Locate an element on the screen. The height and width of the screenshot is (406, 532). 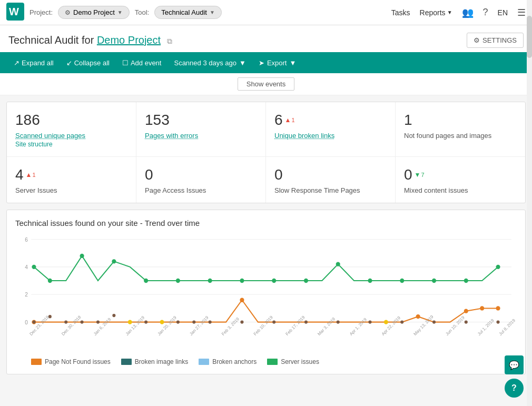
scanned-button: Scanned 3 days ago ▼ is located at coordinates (210, 63).